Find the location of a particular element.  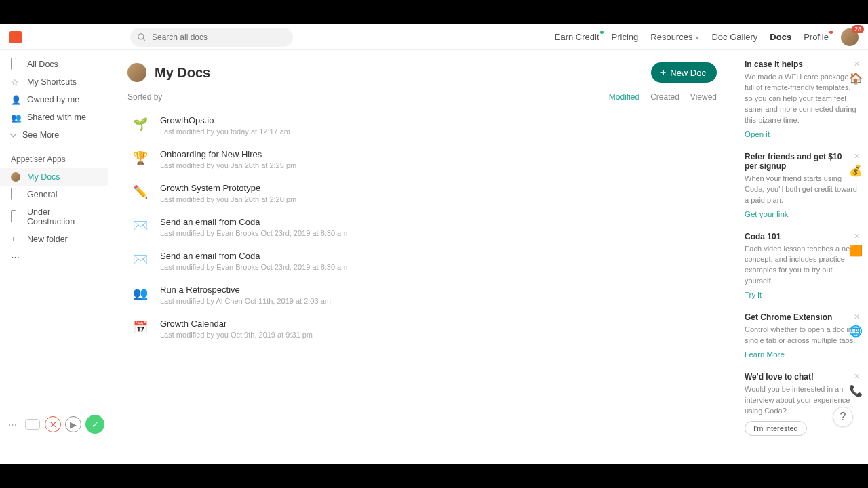

search-icon is located at coordinates (142, 37).